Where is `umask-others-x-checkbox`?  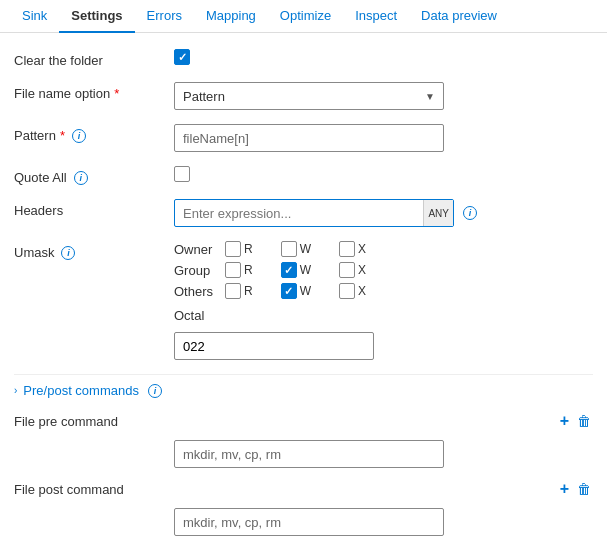 umask-others-x-checkbox is located at coordinates (347, 291).